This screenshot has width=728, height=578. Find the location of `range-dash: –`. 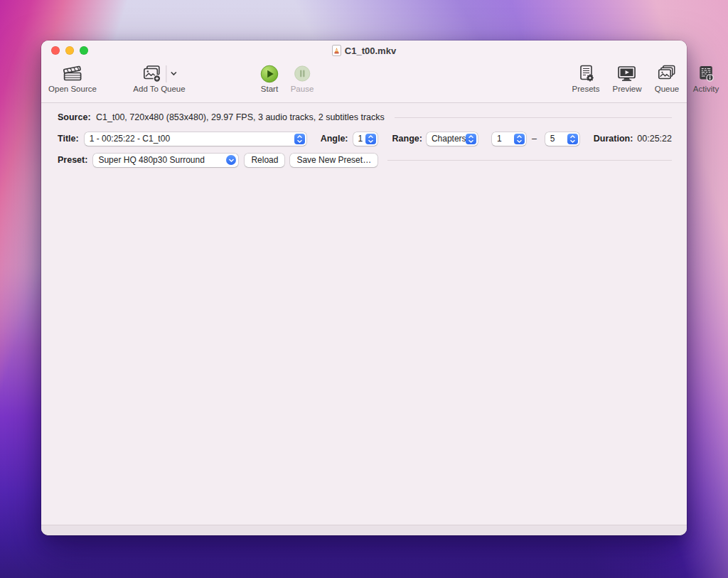

range-dash: – is located at coordinates (535, 139).